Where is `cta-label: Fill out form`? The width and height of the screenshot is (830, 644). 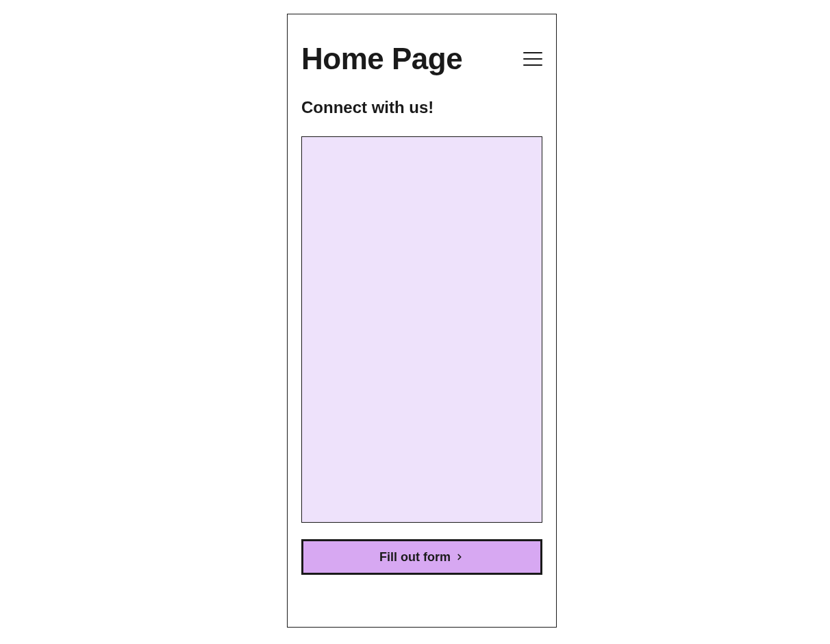
cta-label: Fill out form is located at coordinates (415, 558).